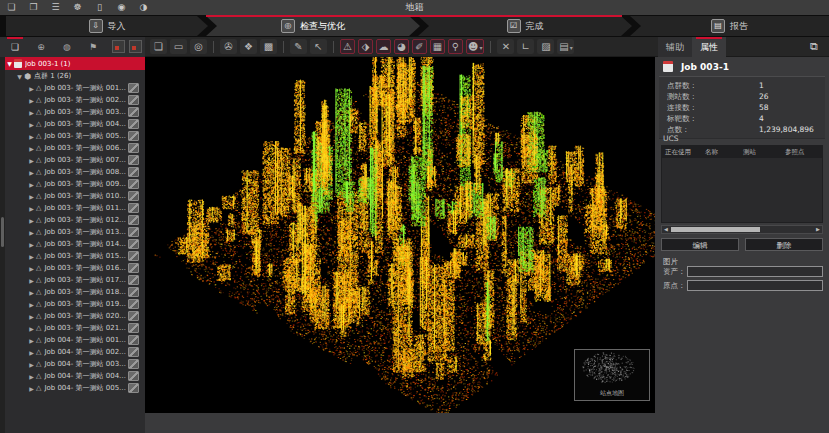 This screenshot has width=829, height=433. Describe the element at coordinates (2, 232) in the screenshot. I see `tree-scrollbar-thumb` at that location.